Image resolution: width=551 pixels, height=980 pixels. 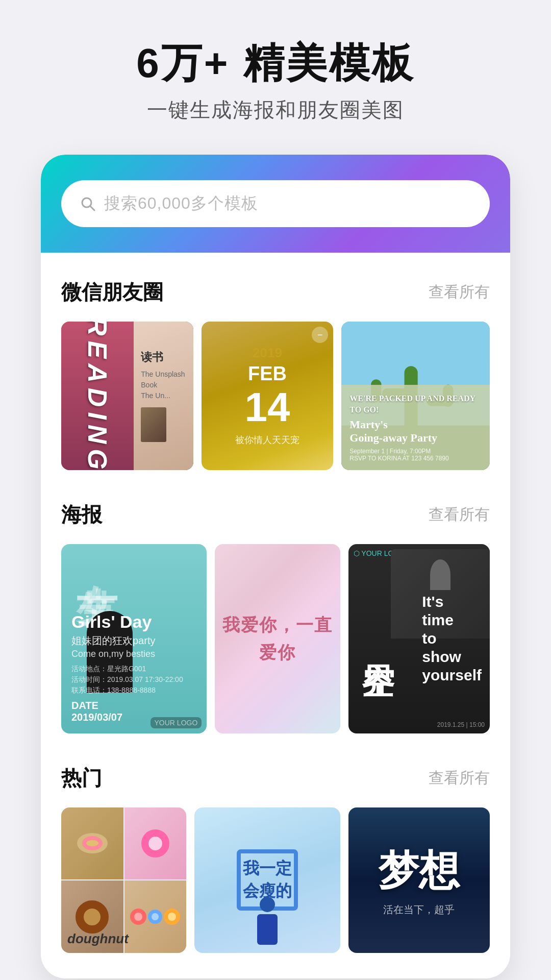 What do you see at coordinates (452, 602) in the screenshot?
I see `space-line1: It's` at bounding box center [452, 602].